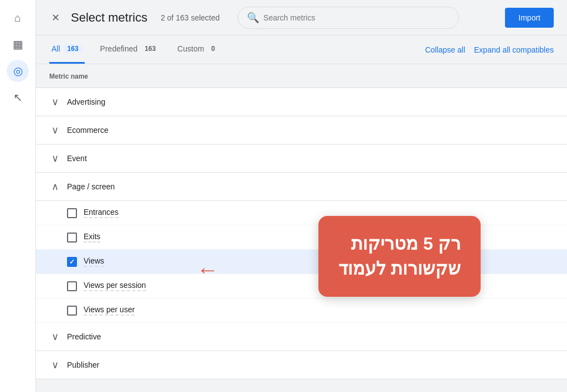 The image size is (567, 392). Describe the element at coordinates (77, 158) in the screenshot. I see `category-event-label: Event` at that location.